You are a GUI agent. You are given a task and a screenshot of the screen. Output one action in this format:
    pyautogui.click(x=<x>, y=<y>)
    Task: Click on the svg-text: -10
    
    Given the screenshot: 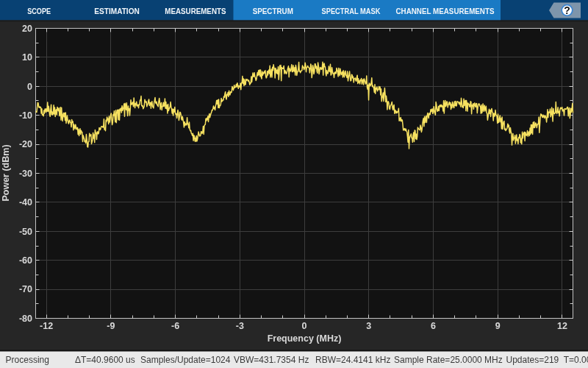 What is the action you would take?
    pyautogui.click(x=26, y=116)
    